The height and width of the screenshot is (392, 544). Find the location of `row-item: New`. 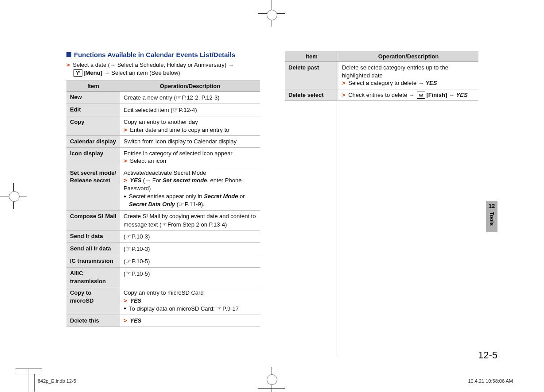

row-item: New is located at coordinates (93, 98).